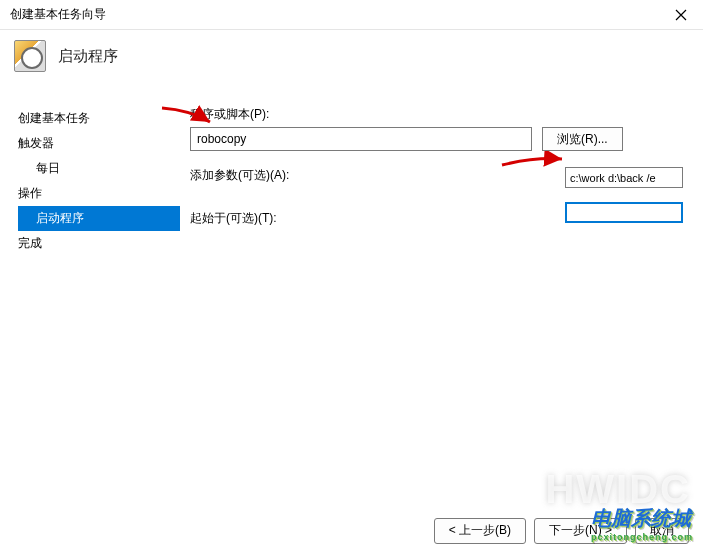 The width and height of the screenshot is (703, 554). Describe the element at coordinates (625, 199) in the screenshot. I see `args-inputs` at that location.